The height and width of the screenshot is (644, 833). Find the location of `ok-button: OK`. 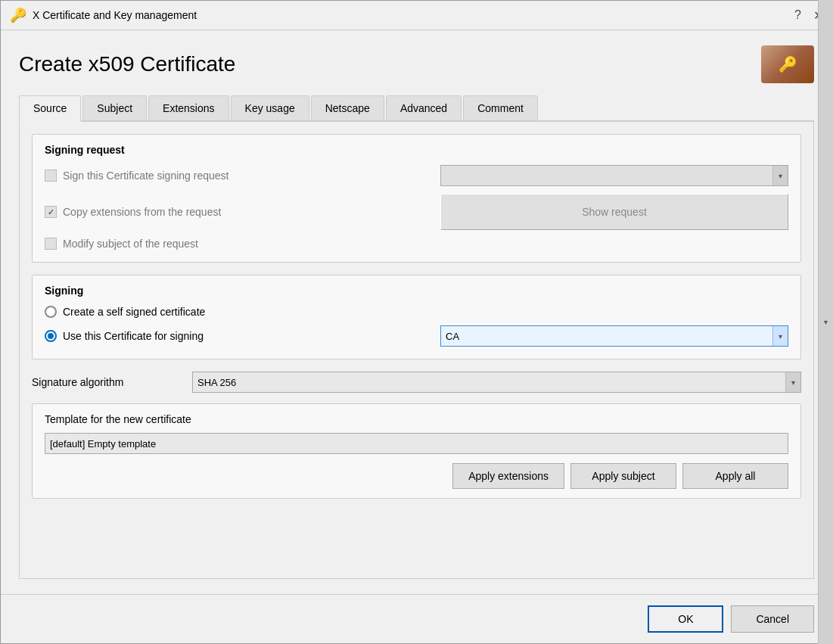

ok-button: OK is located at coordinates (685, 619).